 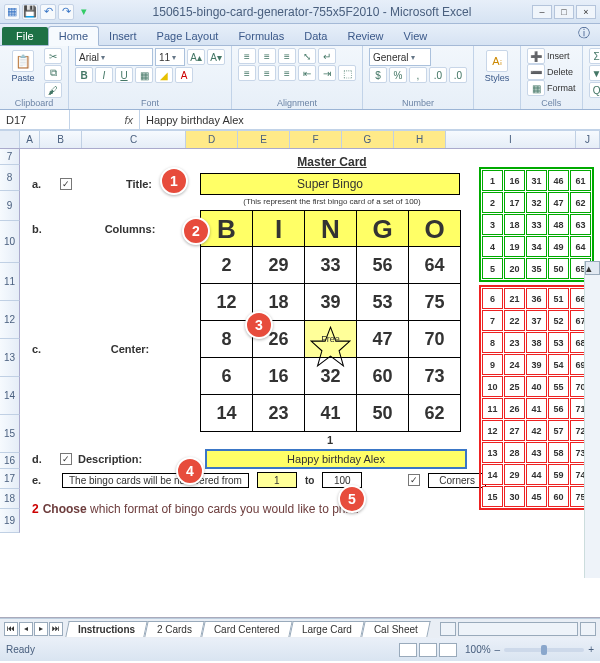 I want to click on row-17: 17, so click(x=10, y=479).